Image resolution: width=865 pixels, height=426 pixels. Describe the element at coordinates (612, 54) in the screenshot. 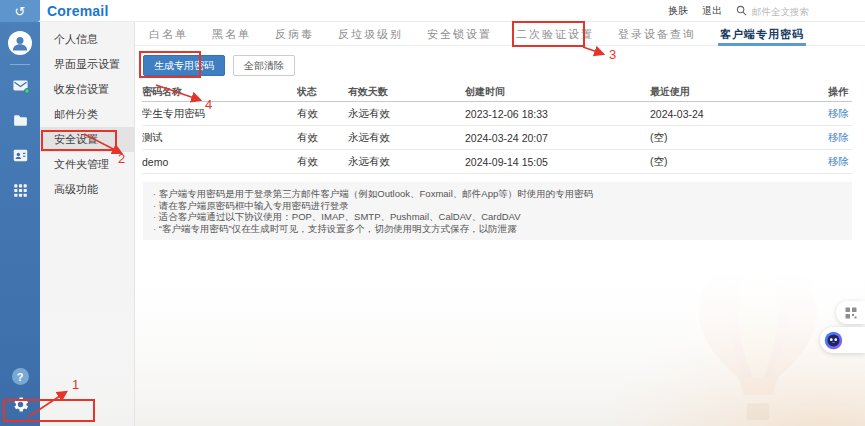

I see `annotation-step-number: 3` at that location.